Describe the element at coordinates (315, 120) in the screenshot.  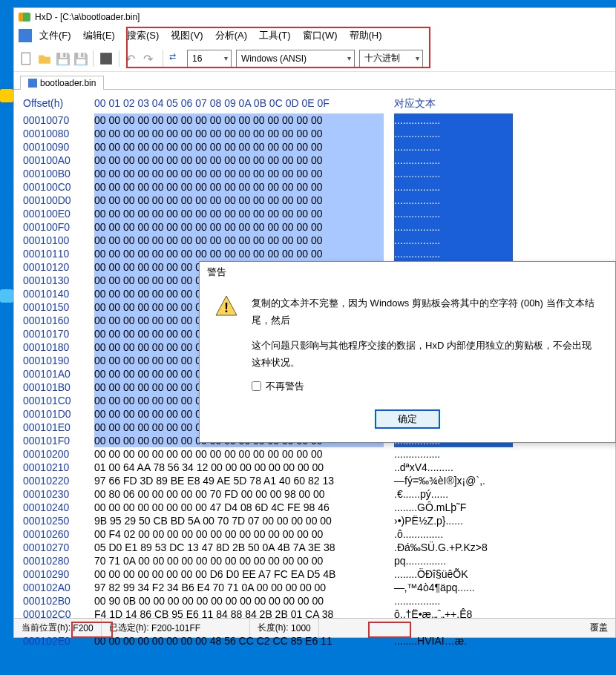
I see `hex-row: 0001007000 00 00 00 00 00 00 00 00 00 00…` at that location.